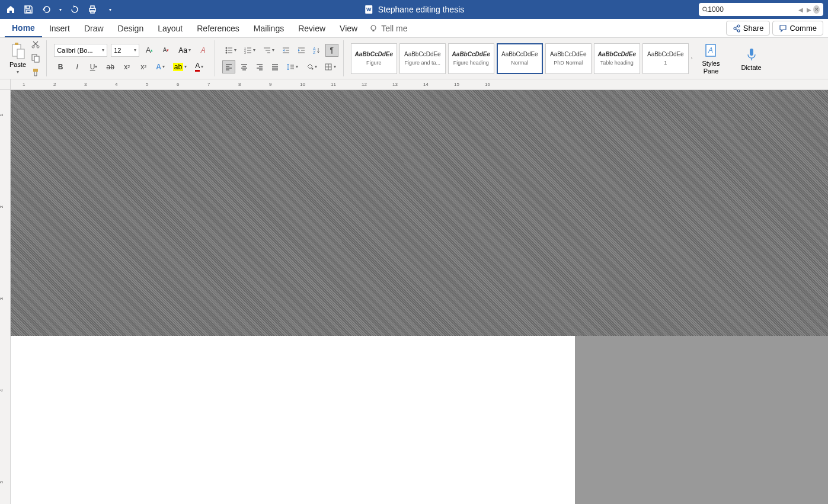  I want to click on ruler-tick: 13, so click(395, 84).